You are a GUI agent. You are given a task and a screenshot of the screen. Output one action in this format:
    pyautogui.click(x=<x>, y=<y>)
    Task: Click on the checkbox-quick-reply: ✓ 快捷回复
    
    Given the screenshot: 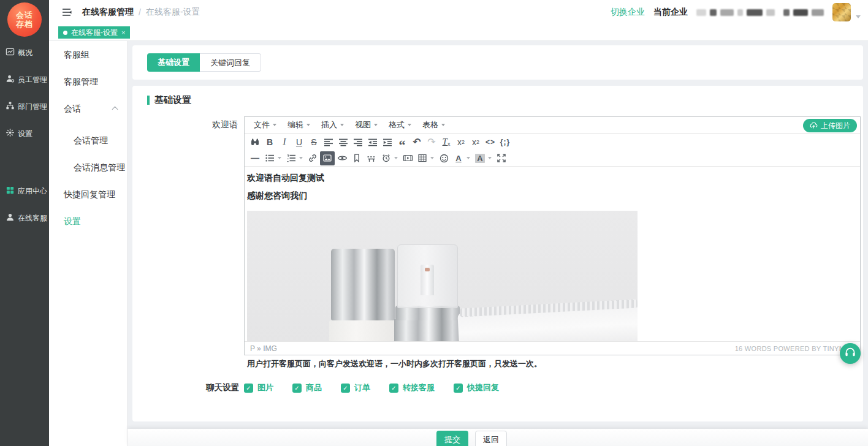 What is the action you would take?
    pyautogui.click(x=476, y=388)
    